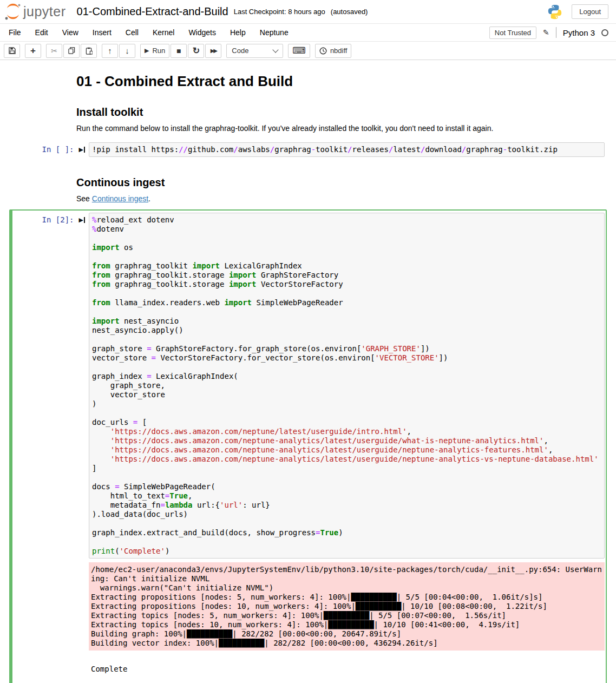 This screenshot has height=683, width=616. Describe the element at coordinates (513, 32) in the screenshot. I see `trust-status-badge: Not Trusted` at that location.